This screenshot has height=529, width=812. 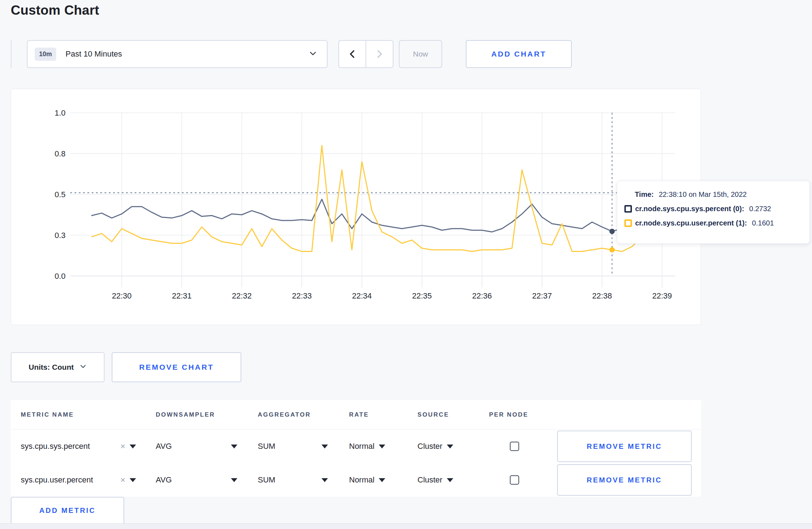 I want to click on y-axis-tick-label: 0.8, so click(x=60, y=154).